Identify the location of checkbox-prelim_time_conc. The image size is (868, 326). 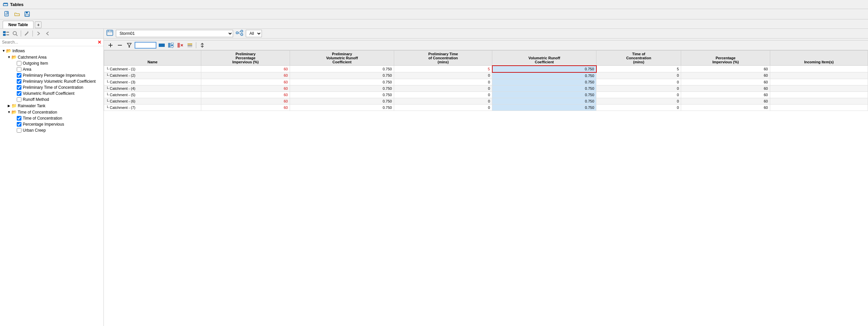
(19, 87).